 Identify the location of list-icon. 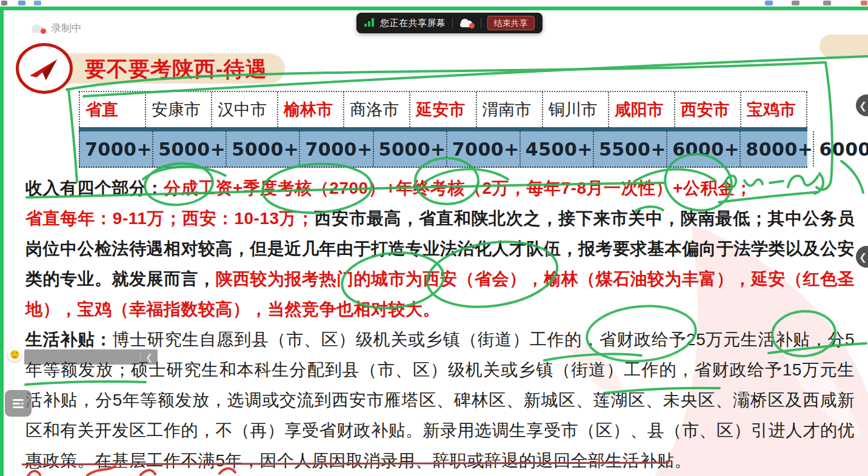
(18, 403).